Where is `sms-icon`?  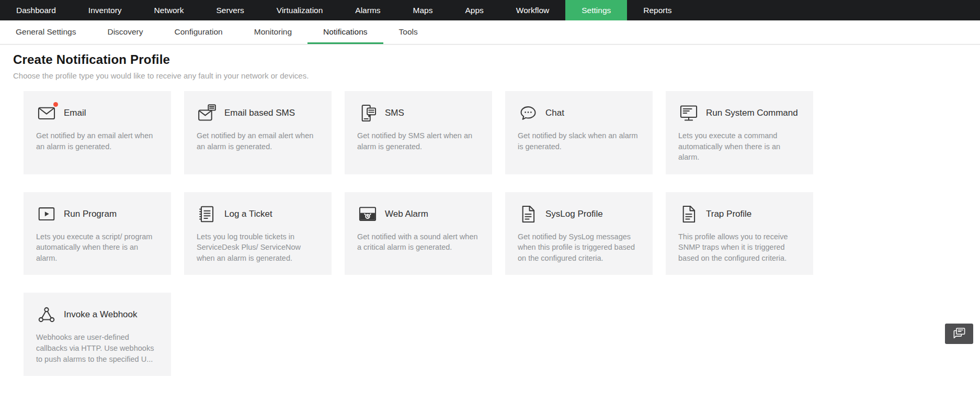 sms-icon is located at coordinates (368, 113).